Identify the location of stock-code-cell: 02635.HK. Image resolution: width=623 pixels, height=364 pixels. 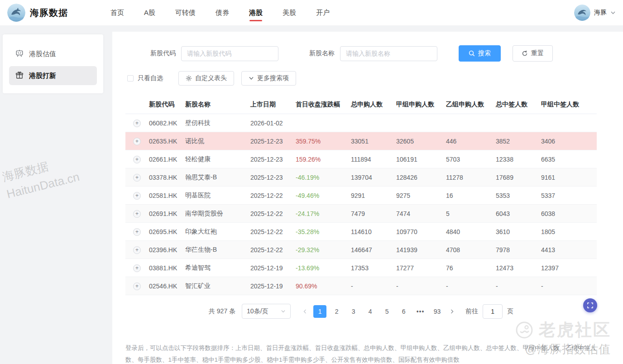
(164, 141).